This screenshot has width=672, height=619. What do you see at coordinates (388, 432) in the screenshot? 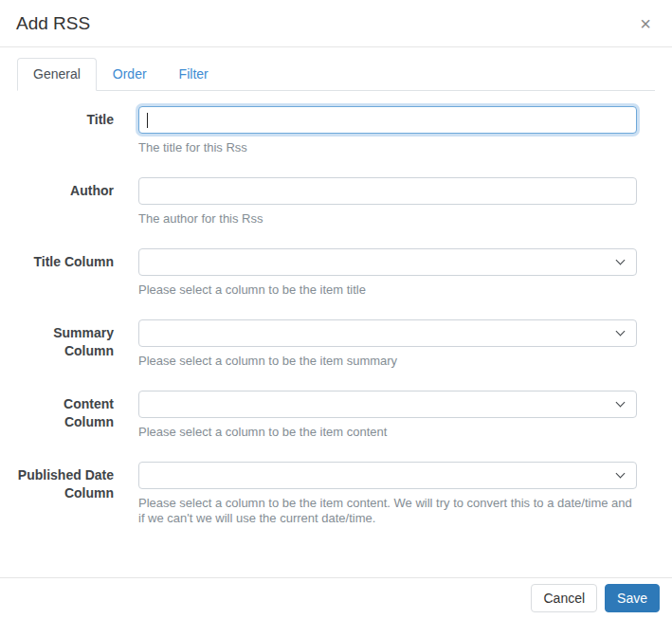
I see `content-column-help-text: Please select a column to be the item co…` at bounding box center [388, 432].